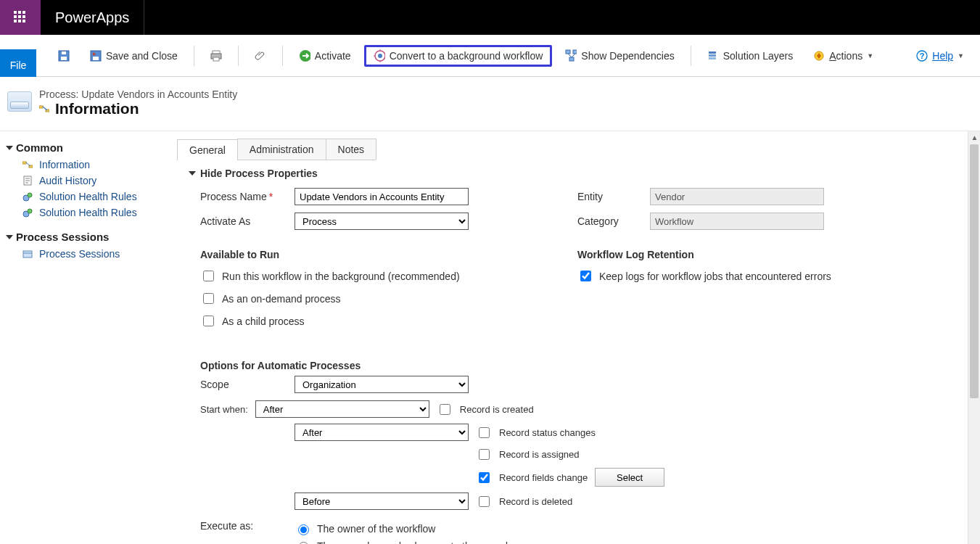  What do you see at coordinates (18, 63) in the screenshot?
I see `file-tab: File` at bounding box center [18, 63].